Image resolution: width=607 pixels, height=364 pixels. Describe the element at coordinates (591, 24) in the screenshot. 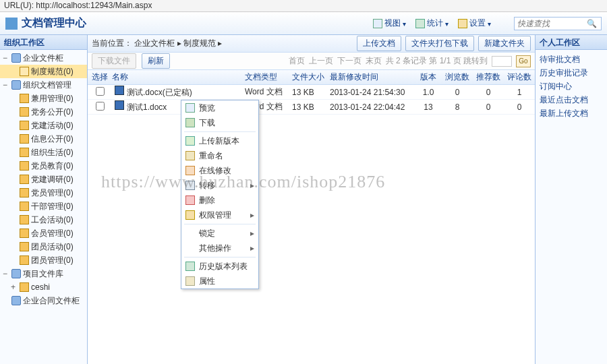

I see `search-button: 🔍` at that location.